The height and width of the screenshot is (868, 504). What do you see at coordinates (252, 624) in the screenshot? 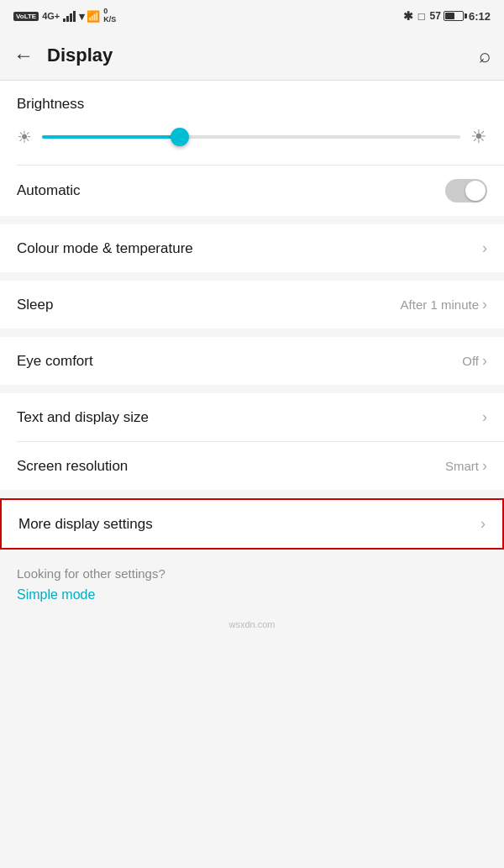
I see `watermark: wsxdn.com` at bounding box center [252, 624].